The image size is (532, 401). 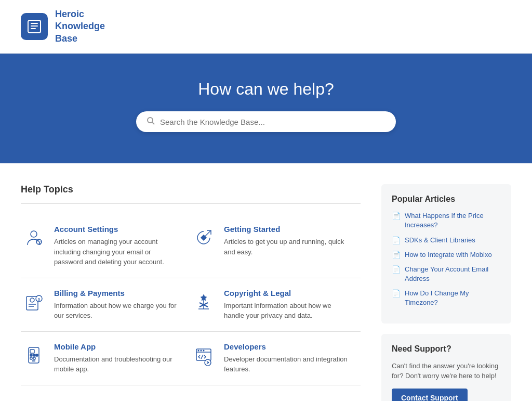 What do you see at coordinates (453, 274) in the screenshot?
I see `article-link: Change Your Account Email Address` at bounding box center [453, 274].